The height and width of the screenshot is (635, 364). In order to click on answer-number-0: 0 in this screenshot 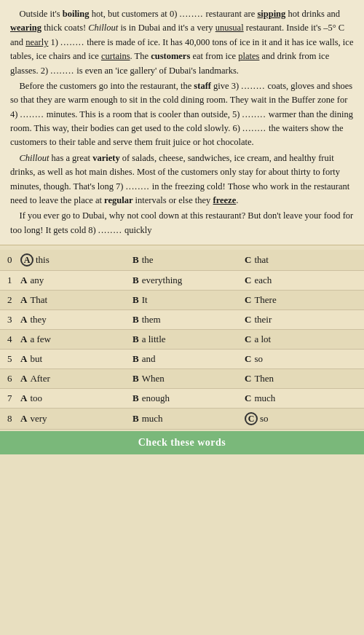, I will do `click(14, 260)`.